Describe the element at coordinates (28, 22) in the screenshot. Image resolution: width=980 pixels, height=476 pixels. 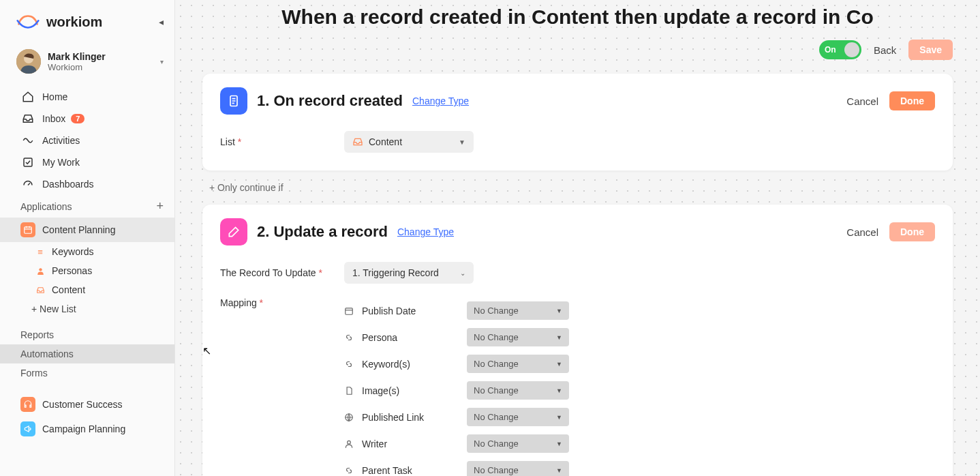
I see `workiom-logo-icon` at that location.